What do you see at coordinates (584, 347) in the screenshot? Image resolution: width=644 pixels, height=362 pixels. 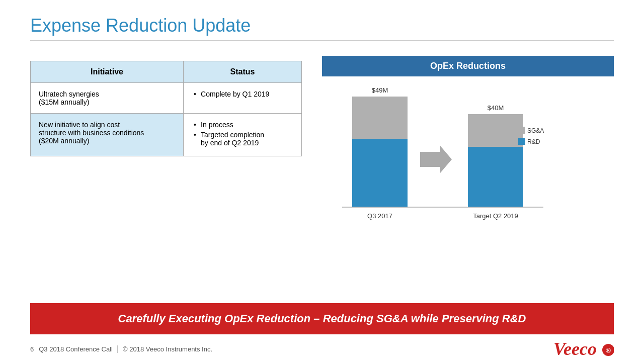 I see `veeco-svg: Veeco ®` at bounding box center [584, 347].